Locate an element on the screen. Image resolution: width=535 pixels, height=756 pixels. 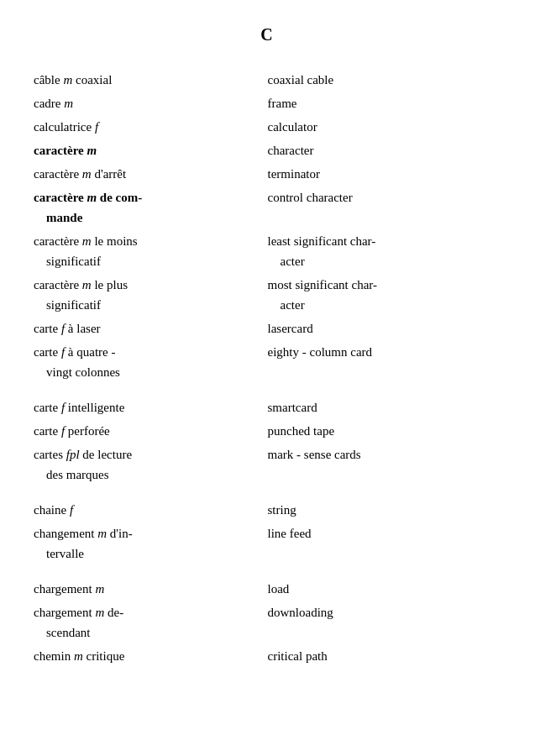
english-term: downloading is located at coordinates (385, 622).